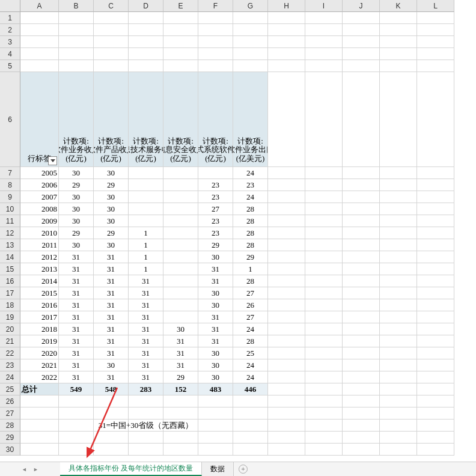 Image resolution: width=476 pixels, height=476 pixels. Describe the element at coordinates (251, 377) in the screenshot. I see `value-cell: 24` at that location.